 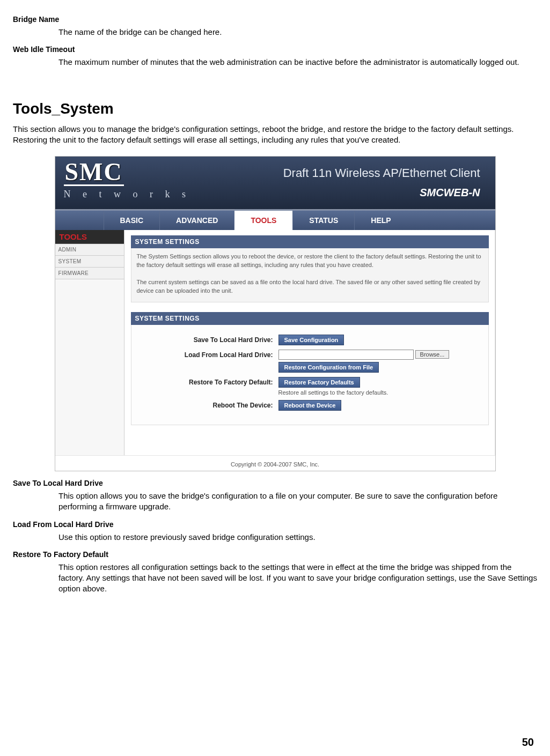 What do you see at coordinates (298, 578) in the screenshot?
I see `def-body-restore-factory: This option restores all configuration s…` at bounding box center [298, 578].